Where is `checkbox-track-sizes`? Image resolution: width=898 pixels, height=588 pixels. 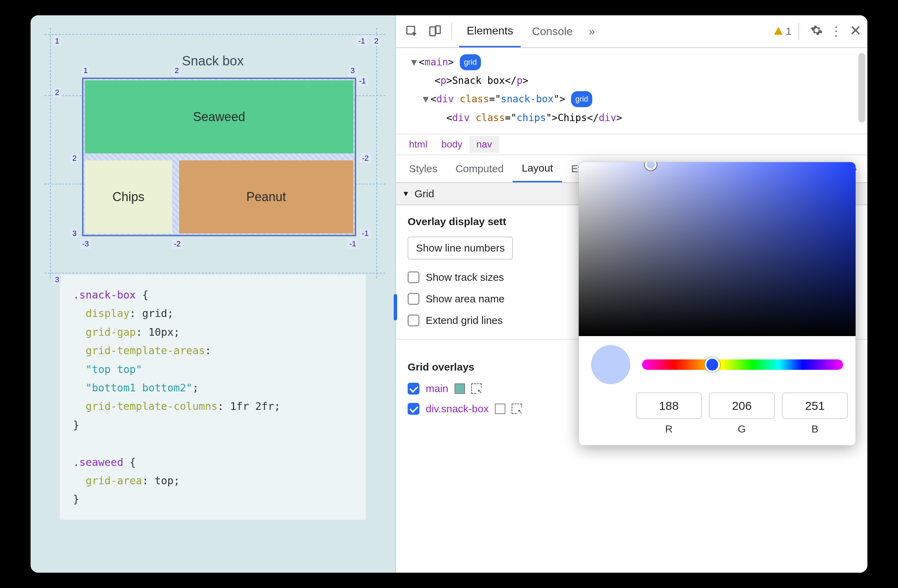 checkbox-track-sizes is located at coordinates (414, 277).